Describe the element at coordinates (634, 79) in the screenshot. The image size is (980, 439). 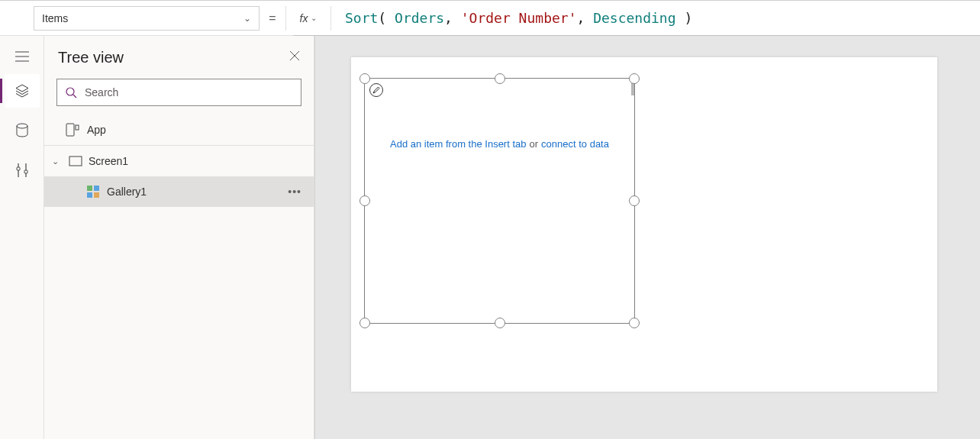
I see `resize-handle-ne` at that location.